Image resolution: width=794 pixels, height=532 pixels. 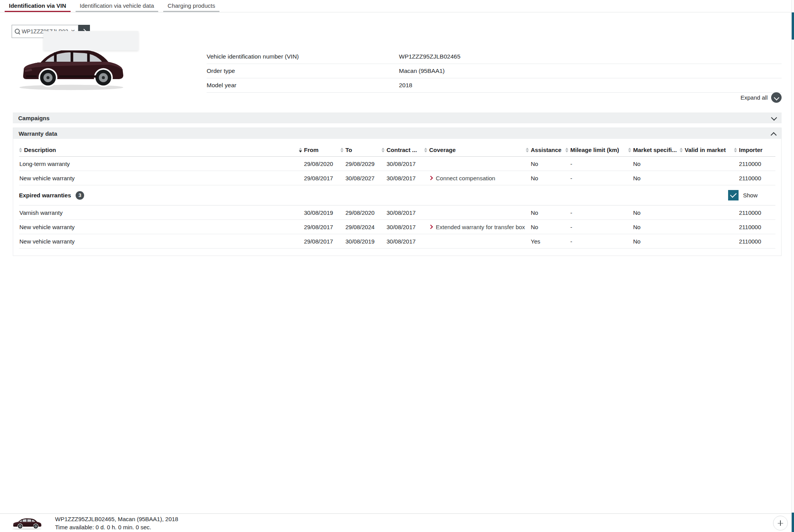 What do you see at coordinates (397, 118) in the screenshot?
I see `section-campaigns: Campaigns` at bounding box center [397, 118].